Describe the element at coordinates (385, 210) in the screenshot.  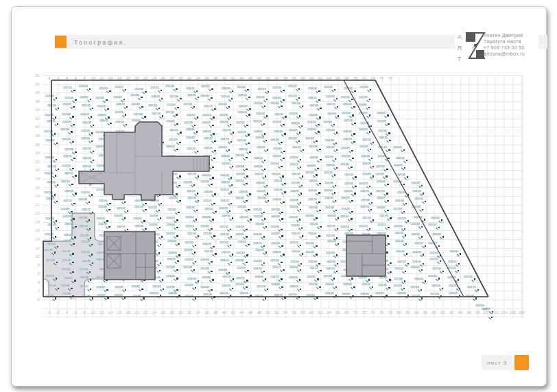
I see `survey-point: 216.82` at that location.